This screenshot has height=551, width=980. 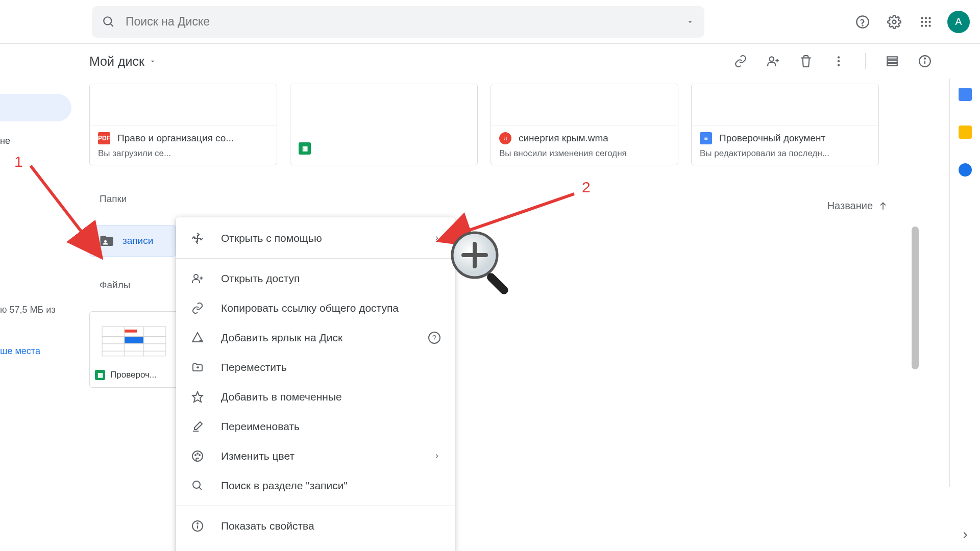 What do you see at coordinates (315, 338) in the screenshot?
I see `menu-add-shortcut: + Добавить ярлык на Диск ?` at bounding box center [315, 338].